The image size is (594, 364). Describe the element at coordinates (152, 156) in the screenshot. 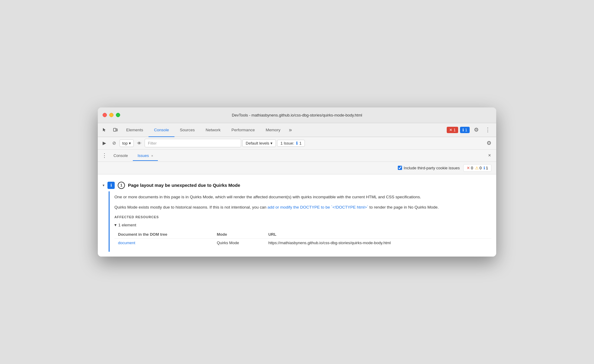

I see `close-issues-tab-button: ×` at that location.